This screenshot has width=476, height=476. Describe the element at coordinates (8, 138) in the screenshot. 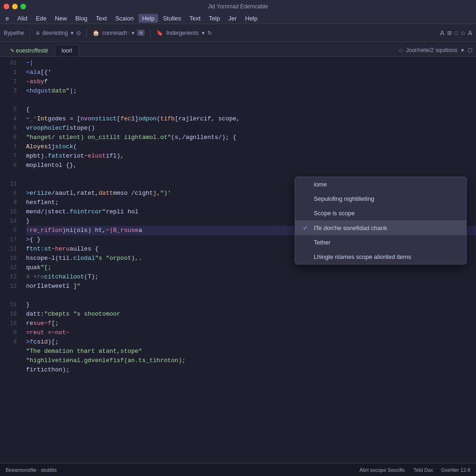

I see `line-num: 6` at that location.